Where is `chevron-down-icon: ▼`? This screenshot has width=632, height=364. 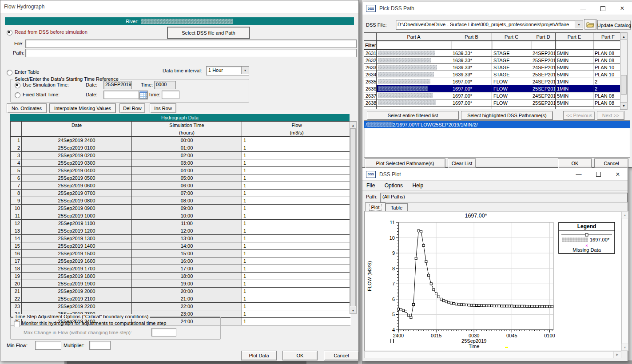 chevron-down-icon: ▼ is located at coordinates (579, 24).